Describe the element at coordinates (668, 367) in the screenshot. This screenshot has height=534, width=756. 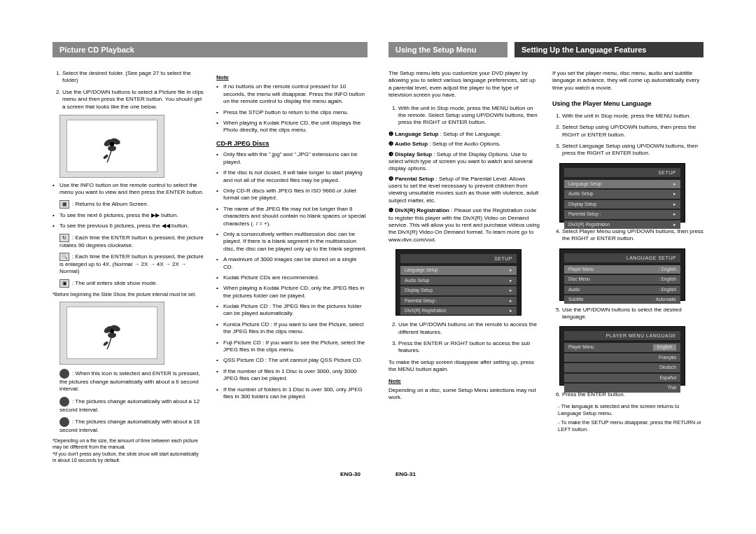
I see `osd4-de: Deutsch` at that location.